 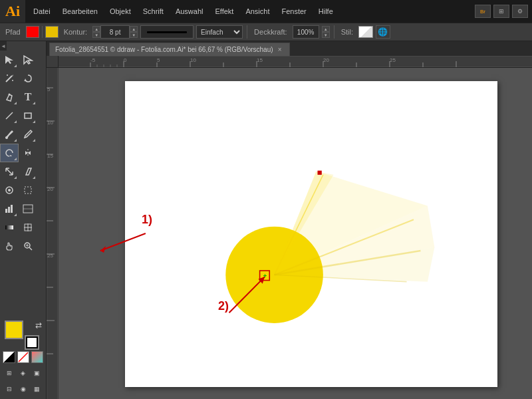 I want to click on selection-tool, so click(x=9, y=60).